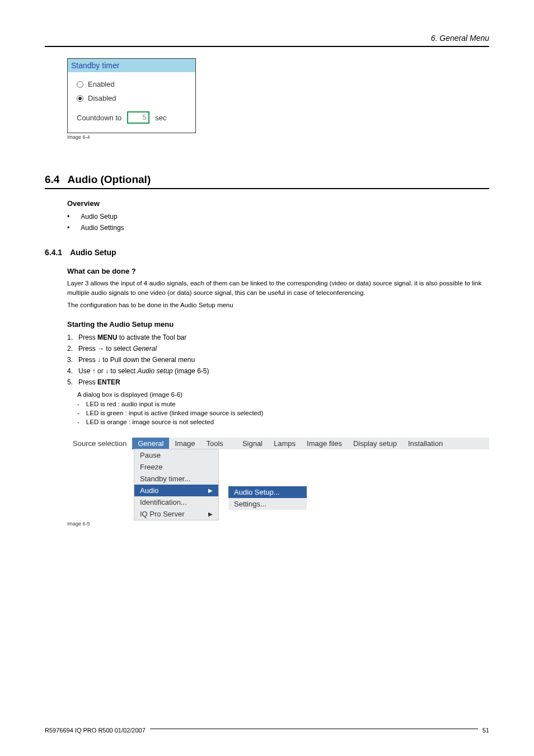  What do you see at coordinates (267, 40) in the screenshot?
I see `page-header: 6. General Menu` at bounding box center [267, 40].